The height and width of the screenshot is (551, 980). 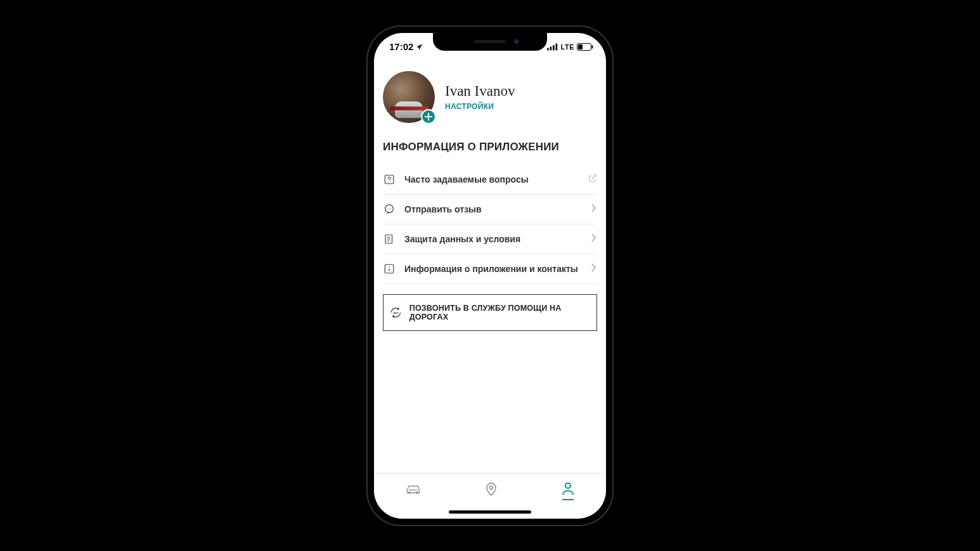 What do you see at coordinates (568, 47) in the screenshot?
I see `network-label: LTE` at bounding box center [568, 47].